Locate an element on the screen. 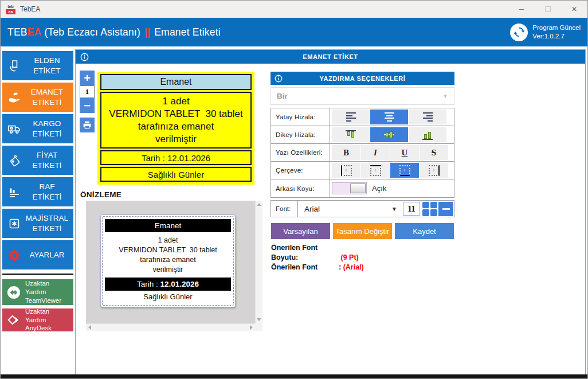 The width and height of the screenshot is (588, 379). gear-icon is located at coordinates (14, 255).